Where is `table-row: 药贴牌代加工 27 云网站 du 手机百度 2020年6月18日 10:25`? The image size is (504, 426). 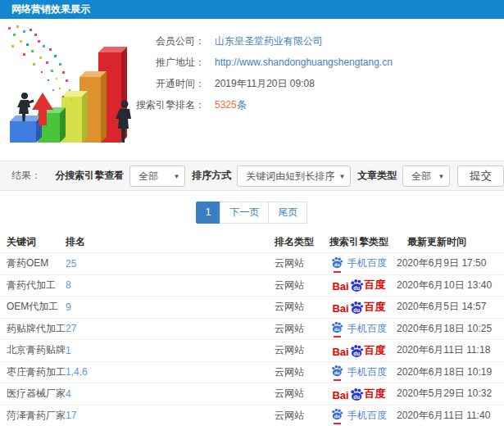 table-row: 药贴牌代加工 27 云网站 du 手机百度 2020年6月18日 10:25 is located at coordinates (252, 329).